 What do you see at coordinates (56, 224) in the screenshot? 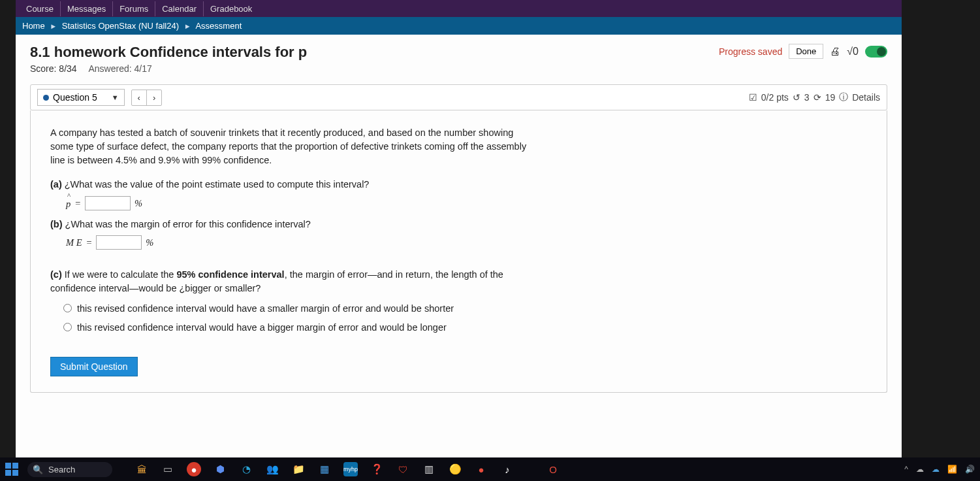
I see `part-b-label: (b)` at bounding box center [56, 224].